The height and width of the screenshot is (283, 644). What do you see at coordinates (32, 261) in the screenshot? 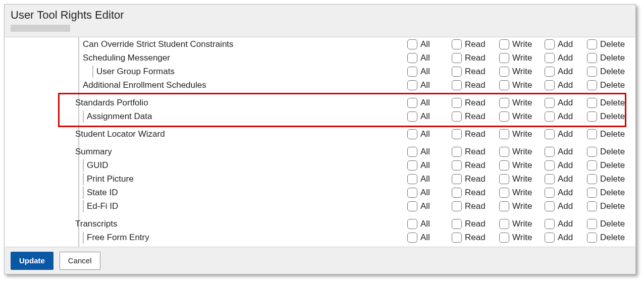
I see `update-button: Update` at bounding box center [32, 261].